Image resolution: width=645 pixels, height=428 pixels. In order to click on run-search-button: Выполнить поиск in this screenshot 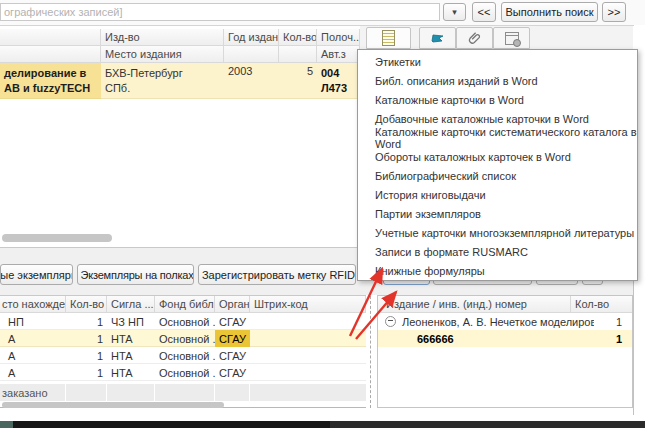, I will do `click(550, 12)`.